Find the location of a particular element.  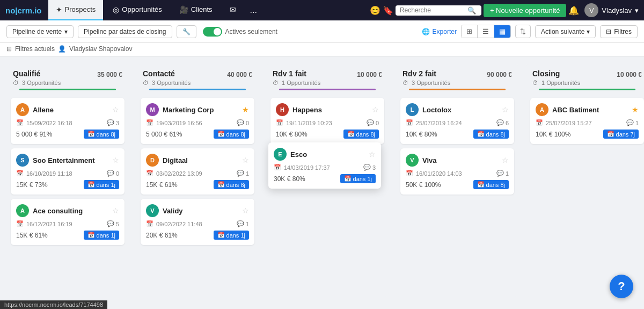

top-nav: no|crm.io ✦ Prospects ◎ Opportunités 🎥 C… is located at coordinates (322, 10).